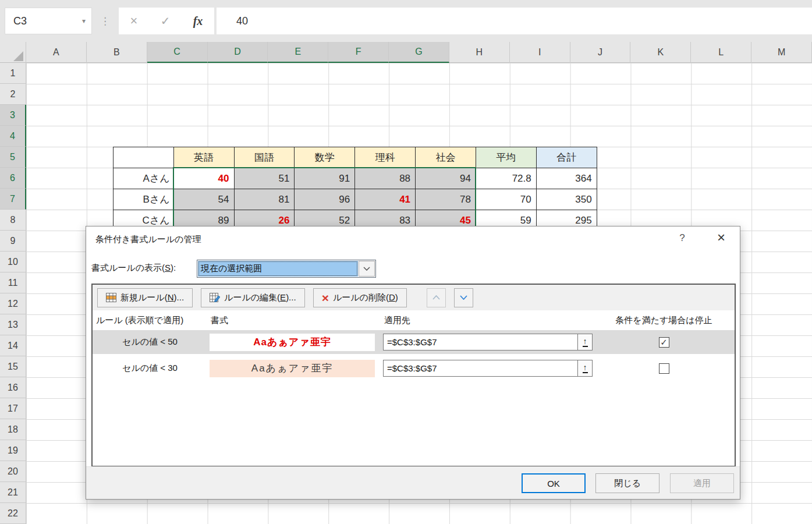  What do you see at coordinates (48, 21) in the screenshot?
I see `name-box: C3 ▾` at bounding box center [48, 21].